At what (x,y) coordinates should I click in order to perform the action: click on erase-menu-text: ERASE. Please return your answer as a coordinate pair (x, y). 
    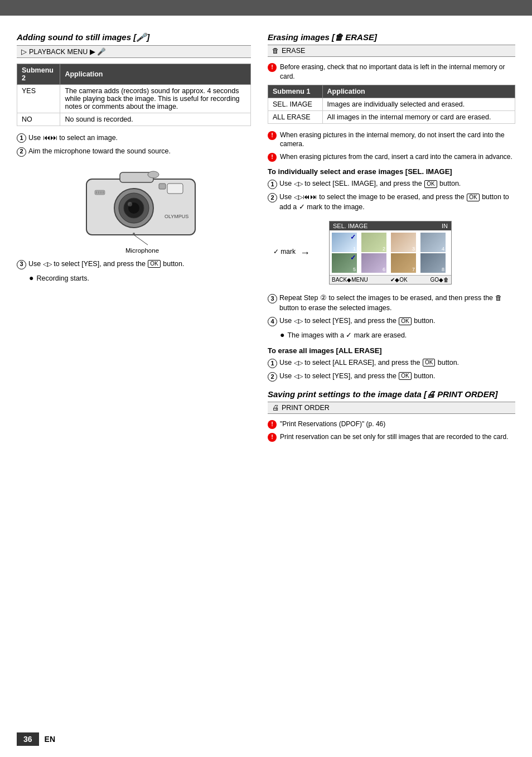
    Looking at the image, I should click on (293, 51).